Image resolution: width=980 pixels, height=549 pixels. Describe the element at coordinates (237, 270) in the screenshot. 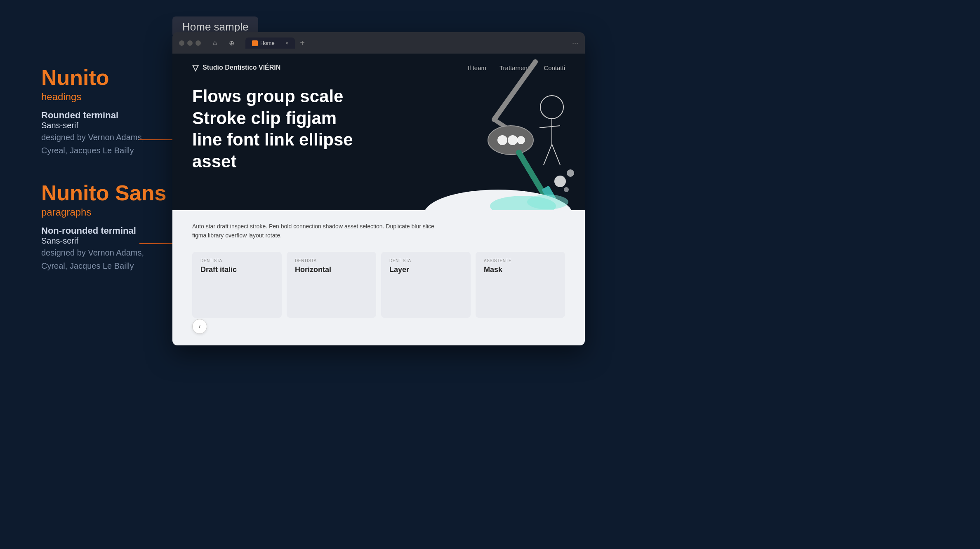

I see `card-name-0: Draft italic` at that location.